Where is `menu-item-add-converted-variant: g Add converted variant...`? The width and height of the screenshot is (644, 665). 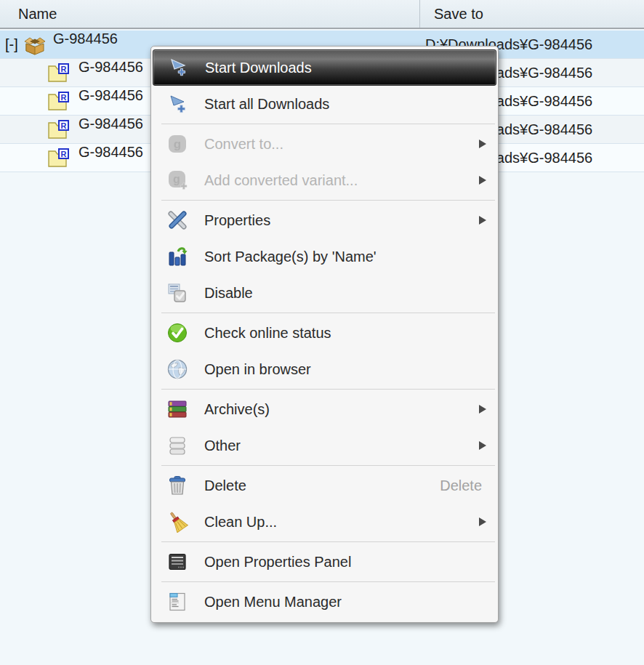
menu-item-add-converted-variant: g Add converted variant... is located at coordinates (324, 180).